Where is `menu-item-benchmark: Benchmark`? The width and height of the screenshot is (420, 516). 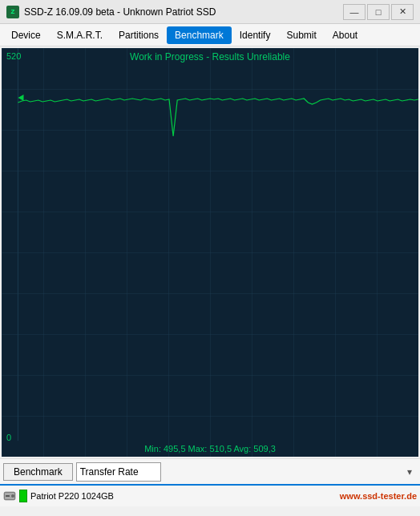 menu-item-benchmark: Benchmark is located at coordinates (199, 35).